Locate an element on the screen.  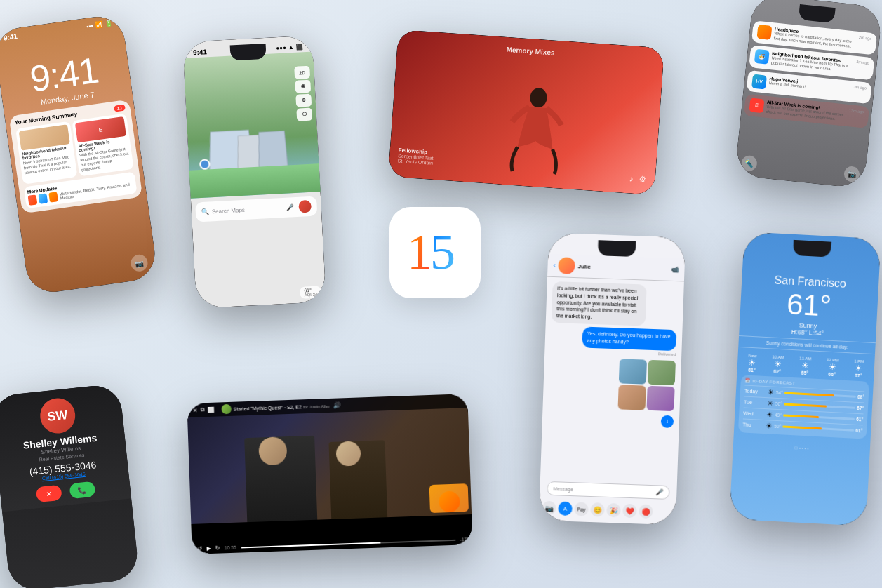
calendar-icon: 📅 is located at coordinates (748, 380).